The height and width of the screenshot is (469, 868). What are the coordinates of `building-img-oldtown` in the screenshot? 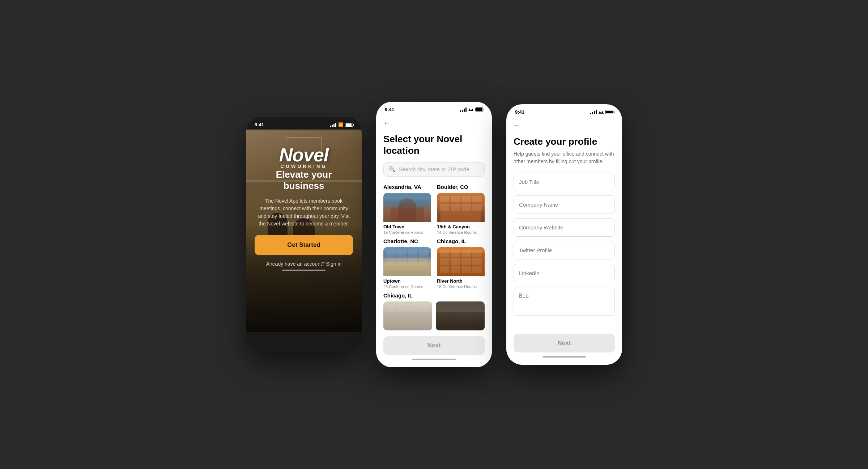 It's located at (407, 207).